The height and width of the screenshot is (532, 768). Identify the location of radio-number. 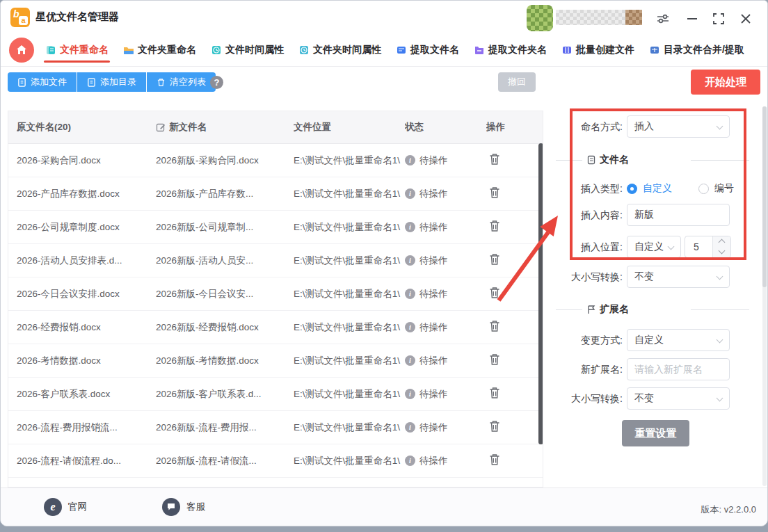
(704, 189).